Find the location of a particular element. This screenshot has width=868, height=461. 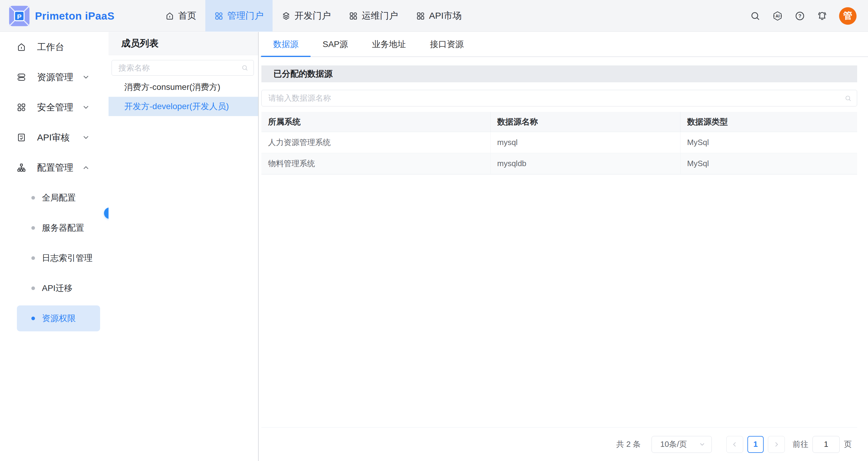

tab-api-resource: 接口资源 is located at coordinates (447, 44).